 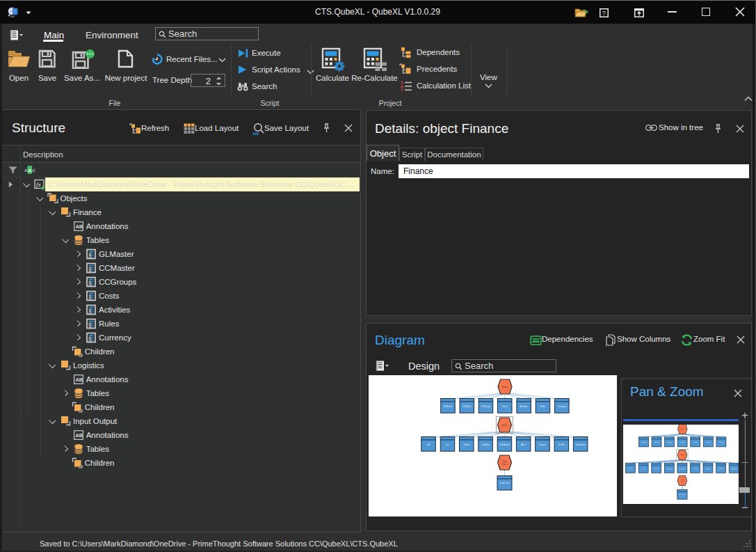 What do you see at coordinates (31, 171) in the screenshot?
I see `svg-text: B` at bounding box center [31, 171].